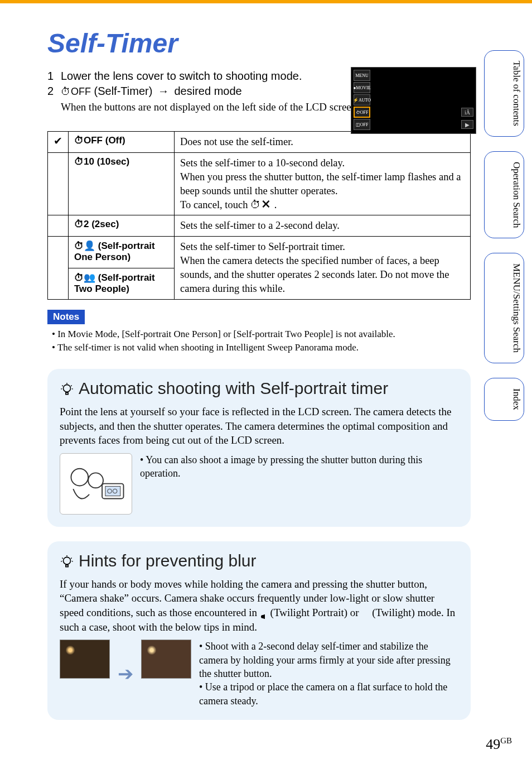 The width and height of the screenshot is (532, 764). Describe the element at coordinates (166, 659) in the screenshot. I see `blur-after-illustration` at that location.